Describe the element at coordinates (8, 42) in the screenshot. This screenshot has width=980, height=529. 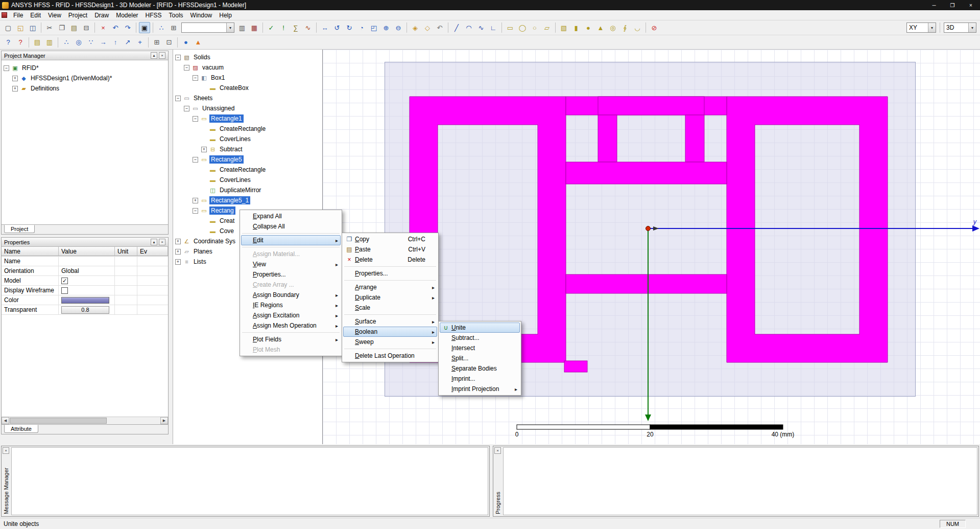
I see `context-help-button: ?` at that location.